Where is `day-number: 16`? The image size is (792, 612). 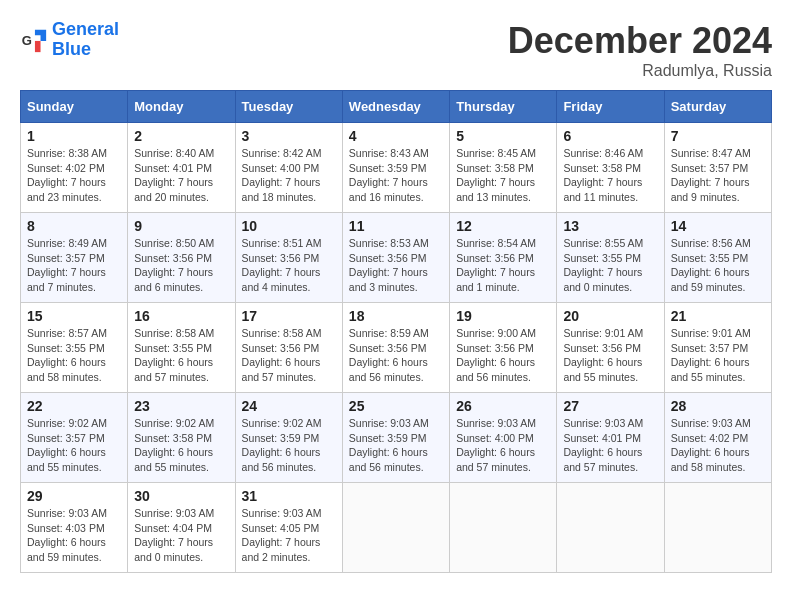 day-number: 16 is located at coordinates (181, 316).